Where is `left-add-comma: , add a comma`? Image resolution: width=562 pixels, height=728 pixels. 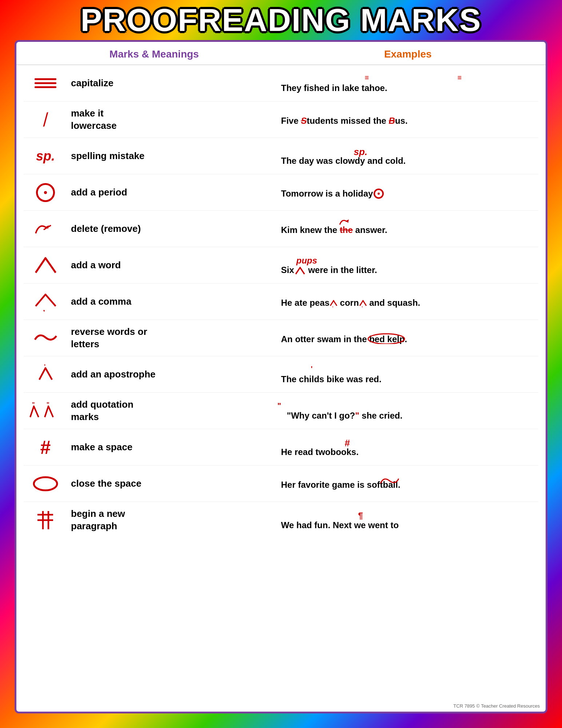
left-add-comma: , add a comma is located at coordinates (154, 301).